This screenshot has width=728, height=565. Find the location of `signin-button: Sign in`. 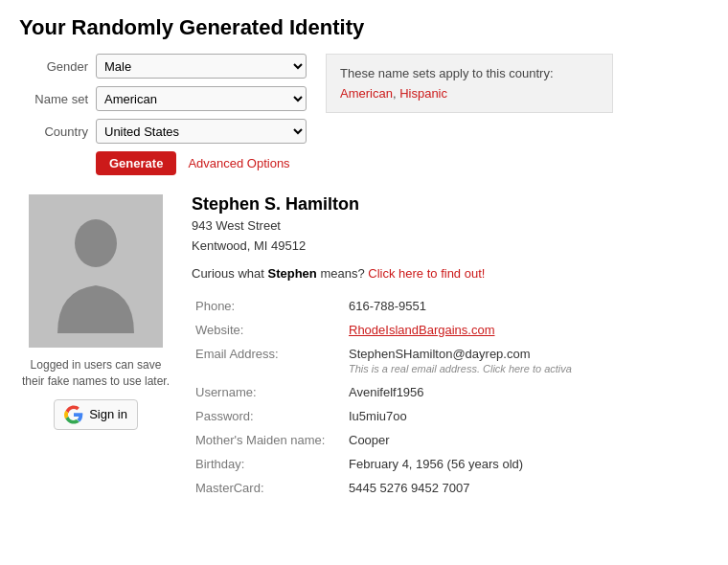

signin-button: Sign in is located at coordinates (96, 415).